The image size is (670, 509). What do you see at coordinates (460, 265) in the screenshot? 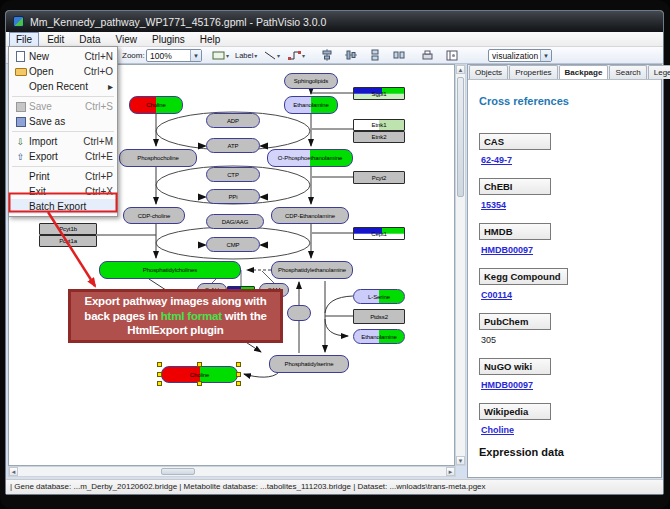
I see `canvas-vertical-scrollbar: ▲ ▼` at bounding box center [460, 265].